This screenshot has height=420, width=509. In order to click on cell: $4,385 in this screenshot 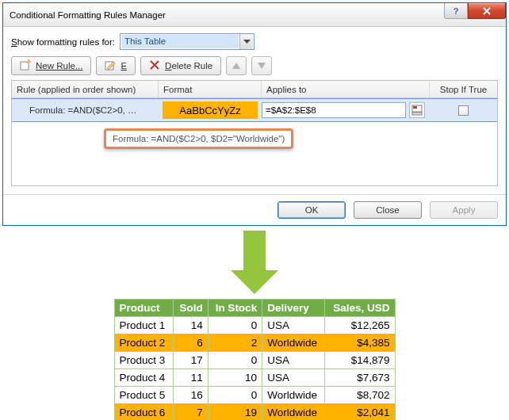, I will do `click(360, 343)`.